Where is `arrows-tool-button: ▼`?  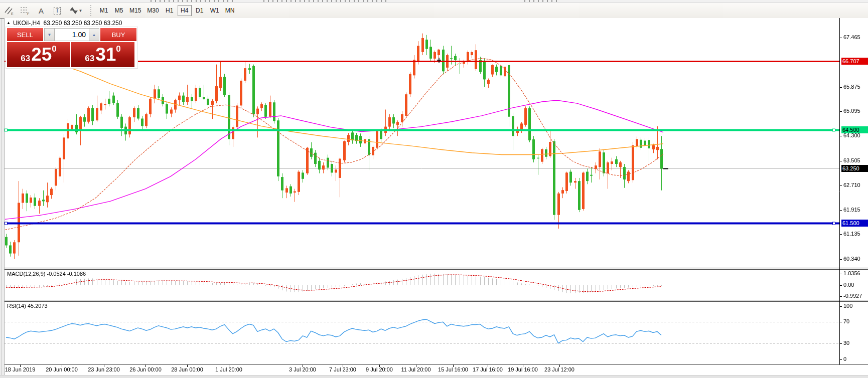 arrows-tool-button: ▼ is located at coordinates (76, 11).